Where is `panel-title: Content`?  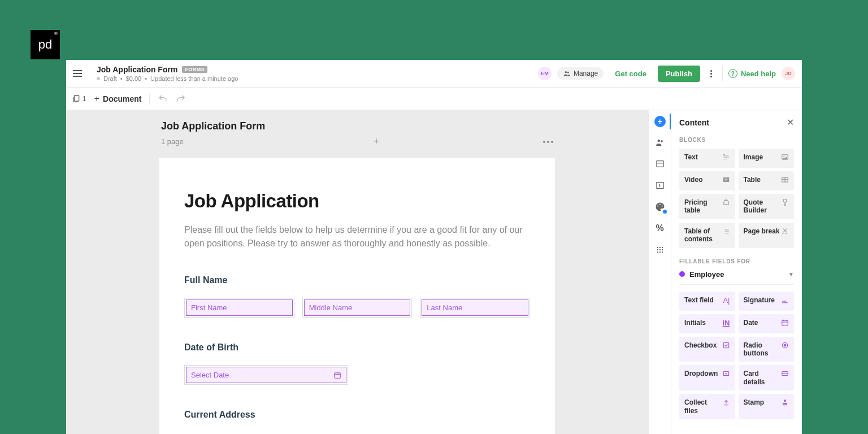 panel-title: Content is located at coordinates (694, 123).